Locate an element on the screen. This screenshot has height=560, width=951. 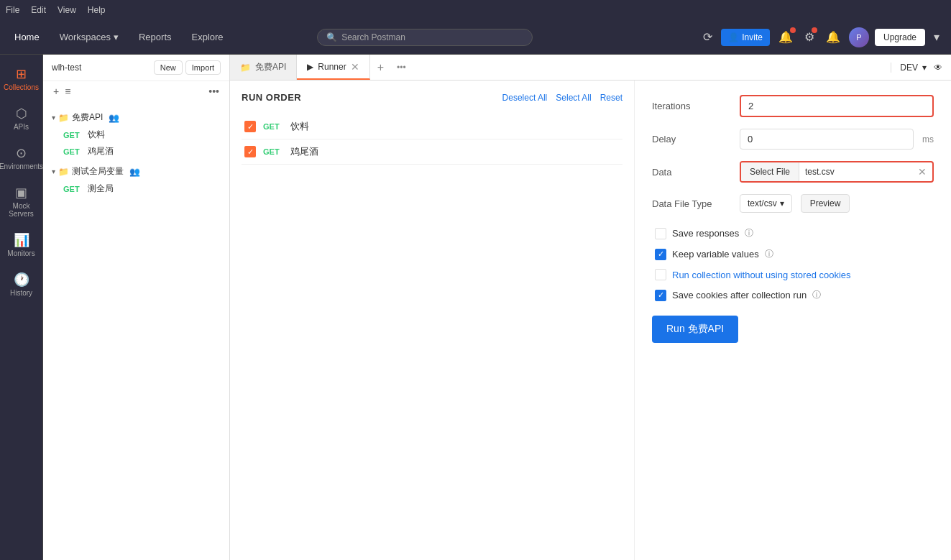
run-item-checkbox-0: ✓ is located at coordinates (250, 127).